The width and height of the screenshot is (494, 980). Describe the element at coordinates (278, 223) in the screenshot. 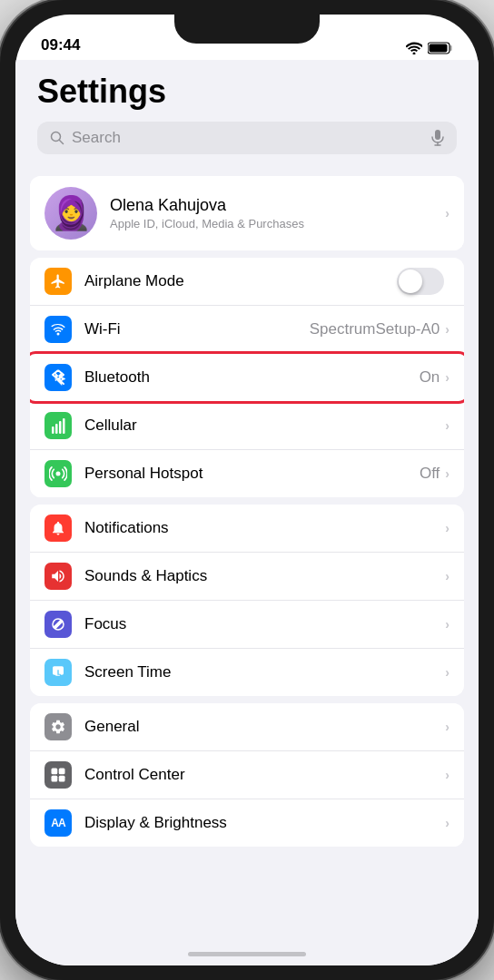

I see `profile-subtitle: Apple ID, iCloud, Media & Purchases` at that location.